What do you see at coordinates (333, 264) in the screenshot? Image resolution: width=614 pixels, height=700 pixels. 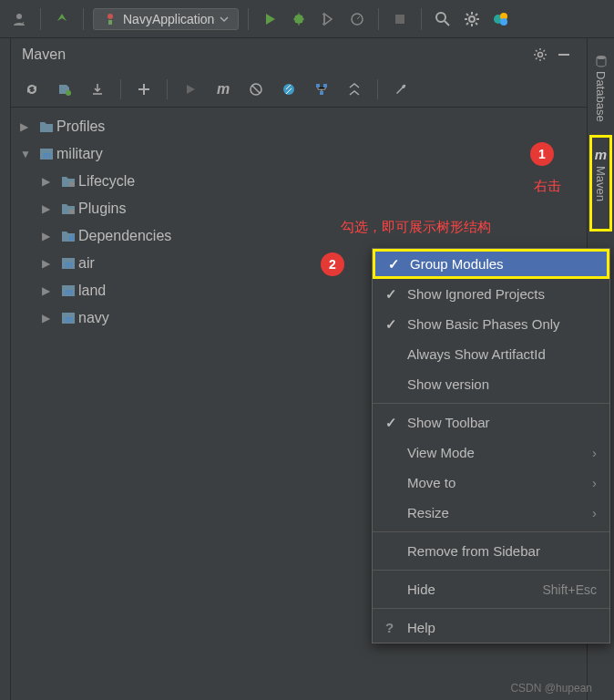 I see `annotation-badge-2: 2` at bounding box center [333, 264].